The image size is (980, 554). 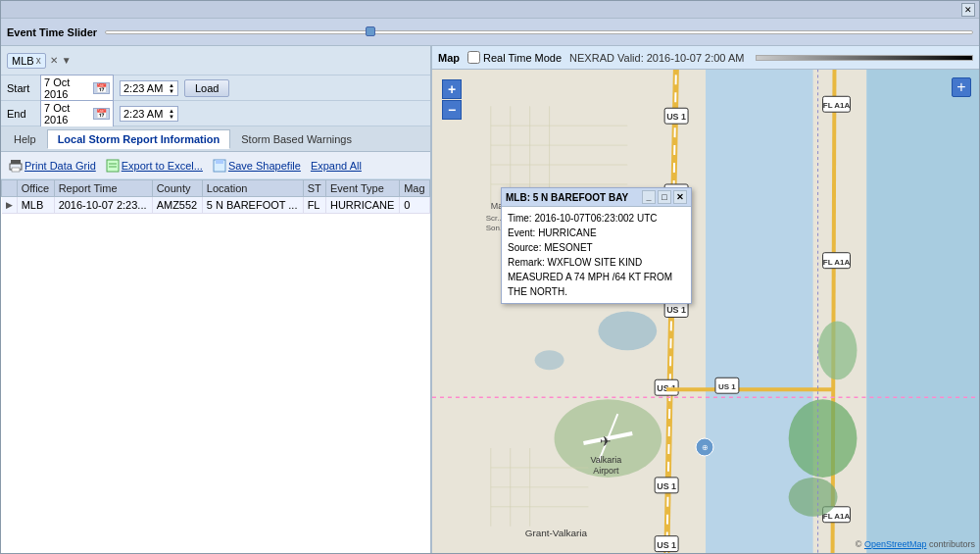 I want to click on save-shapefile-button: Save Shapefile, so click(x=257, y=166).